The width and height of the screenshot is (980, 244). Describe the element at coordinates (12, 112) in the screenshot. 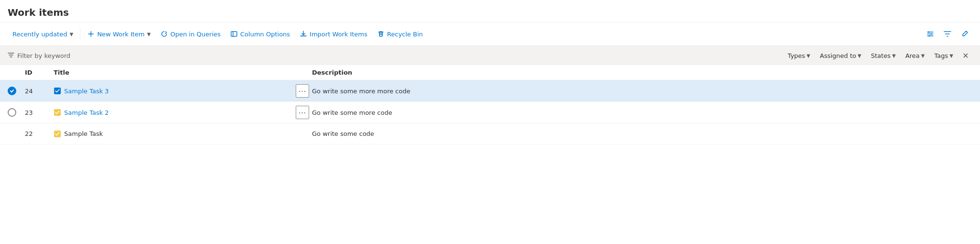

I see `checkbox-unchecked-icon` at that location.